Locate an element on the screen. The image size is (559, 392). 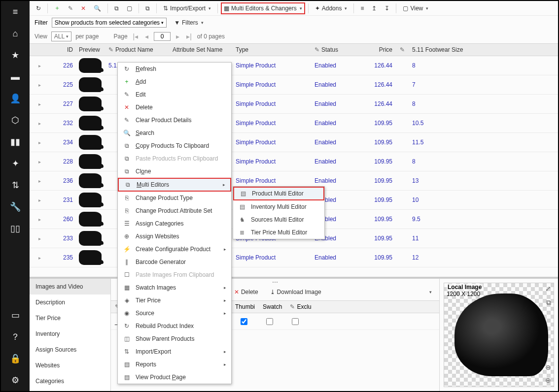
context-item: ↻Rebuild Product Index is located at coordinates (175, 326).